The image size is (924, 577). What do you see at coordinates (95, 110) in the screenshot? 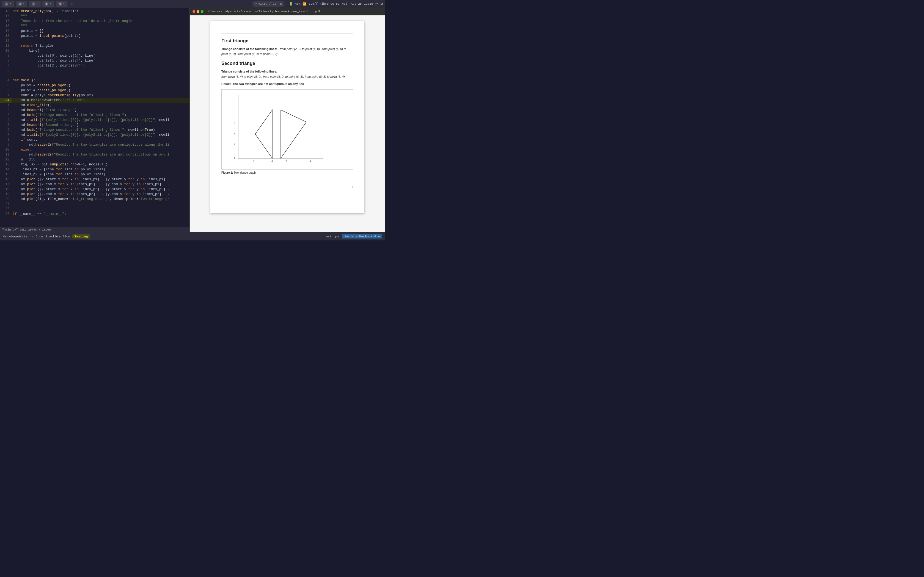
I see `code-line-2b: 2 md.header1("First triange")` at bounding box center [95, 110].